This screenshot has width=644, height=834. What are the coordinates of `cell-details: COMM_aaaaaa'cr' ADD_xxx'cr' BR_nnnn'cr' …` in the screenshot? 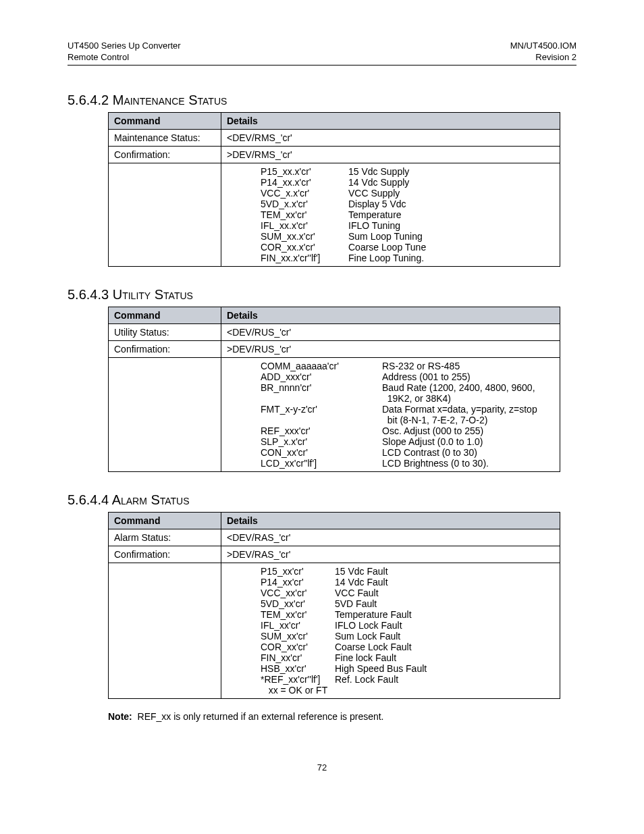 It's located at (391, 415).